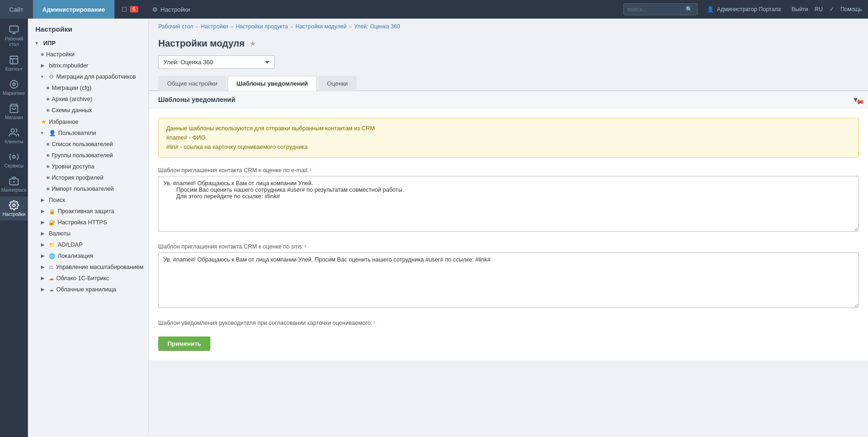 The image size is (868, 437). What do you see at coordinates (744, 9) in the screenshot?
I see `user-menu: 👤 Администратор Портала` at bounding box center [744, 9].